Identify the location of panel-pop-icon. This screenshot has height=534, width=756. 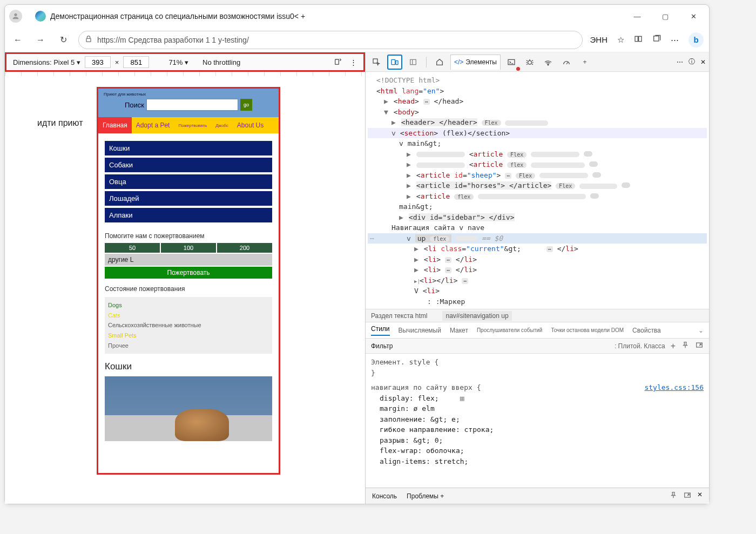
(699, 346).